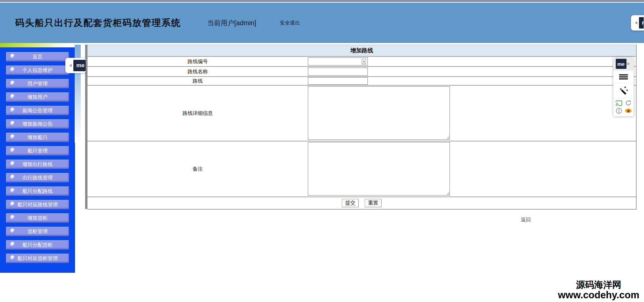 The height and width of the screenshot is (302, 644). I want to click on table-row: 路线, so click(362, 81).